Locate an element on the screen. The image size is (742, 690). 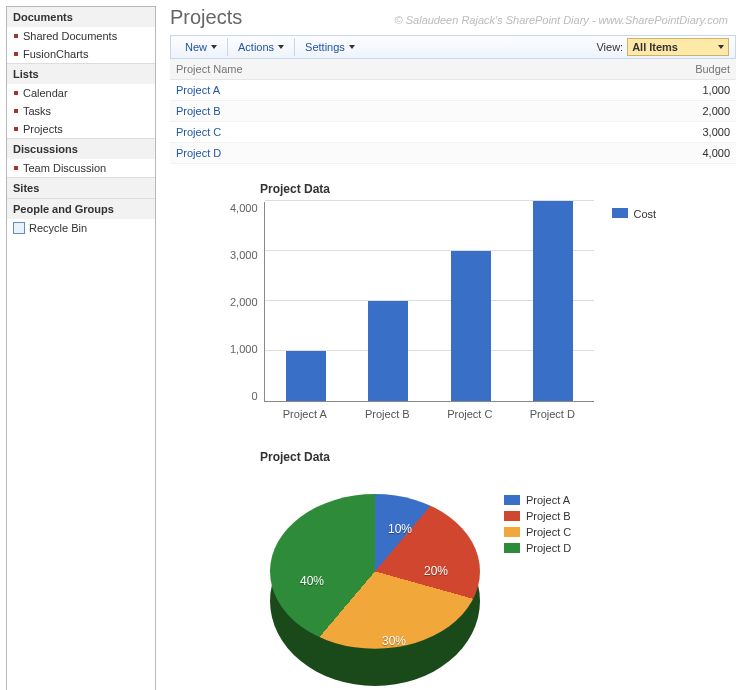
bar-chart-x-axis: Project A Project B Project C Project D is located at coordinates (429, 414).